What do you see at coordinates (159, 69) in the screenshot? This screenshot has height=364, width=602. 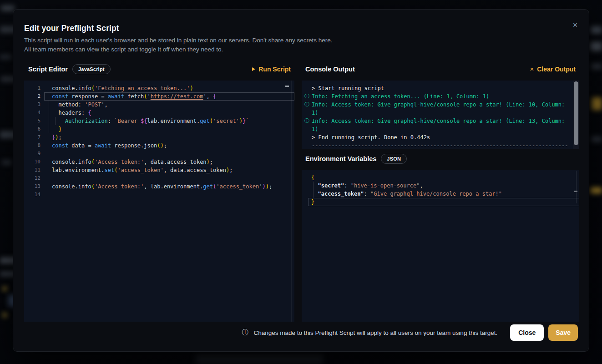 I see `script-editor-header: Script Editor JavaScript Run Script` at bounding box center [159, 69].